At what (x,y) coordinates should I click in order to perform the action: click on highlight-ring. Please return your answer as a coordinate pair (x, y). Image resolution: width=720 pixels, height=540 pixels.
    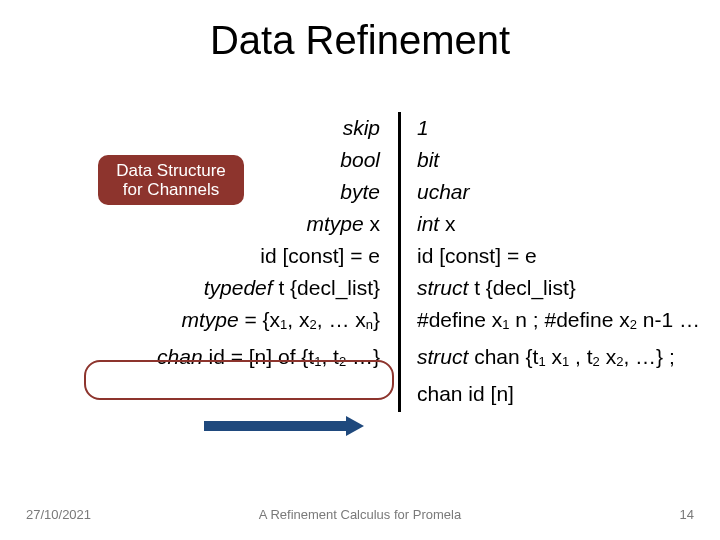
    Looking at the image, I should click on (239, 380).